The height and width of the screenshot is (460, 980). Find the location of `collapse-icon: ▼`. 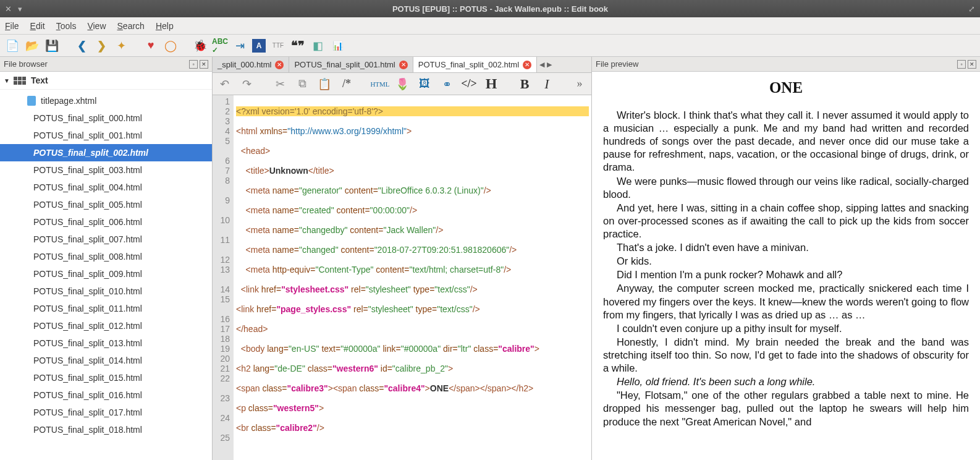

collapse-icon: ▼ is located at coordinates (7, 80).